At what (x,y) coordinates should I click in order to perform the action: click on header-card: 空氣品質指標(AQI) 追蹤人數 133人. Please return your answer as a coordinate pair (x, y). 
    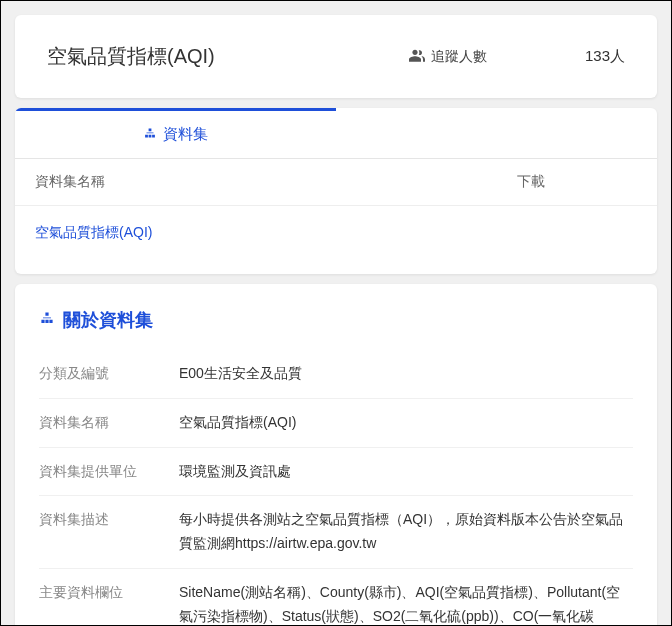
    Looking at the image, I should click on (336, 56).